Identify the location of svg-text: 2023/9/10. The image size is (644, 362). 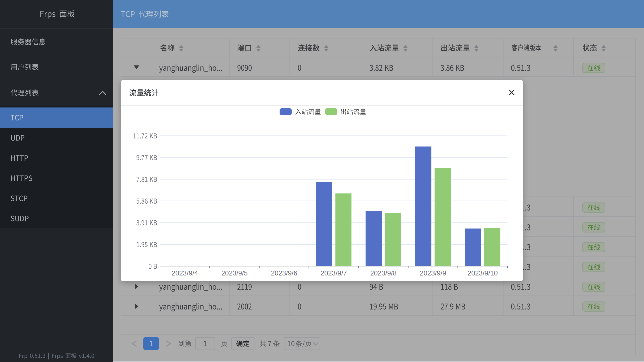
(483, 273).